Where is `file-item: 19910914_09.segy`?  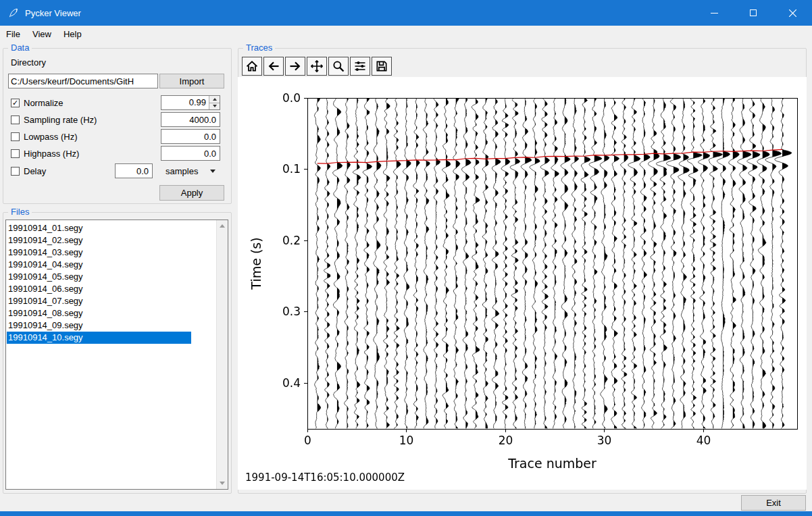
file-item: 19910914_09.segy is located at coordinates (99, 326).